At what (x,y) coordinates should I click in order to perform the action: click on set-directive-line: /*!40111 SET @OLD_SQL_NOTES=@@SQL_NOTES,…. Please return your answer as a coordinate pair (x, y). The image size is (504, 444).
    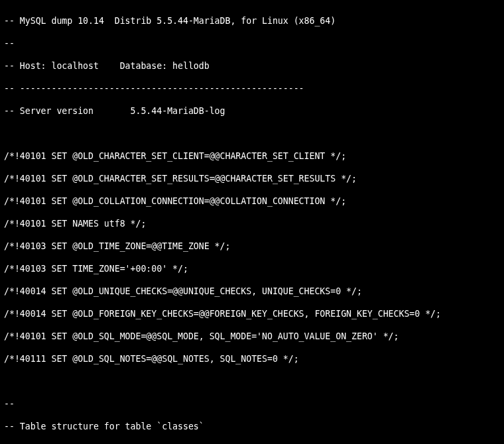
    Looking at the image, I should click on (252, 359).